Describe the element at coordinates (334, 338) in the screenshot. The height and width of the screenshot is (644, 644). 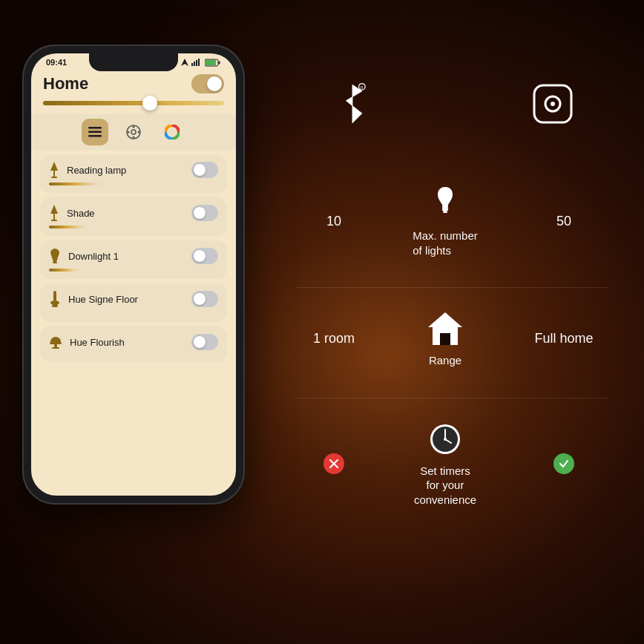
I see `range-left-label: 1 room` at that location.